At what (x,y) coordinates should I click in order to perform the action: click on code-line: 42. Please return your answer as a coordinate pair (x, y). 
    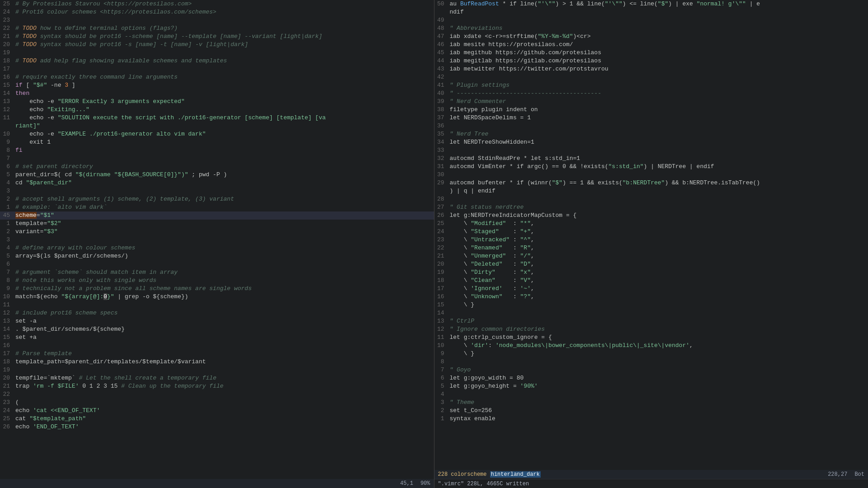
    Looking at the image, I should click on (651, 77).